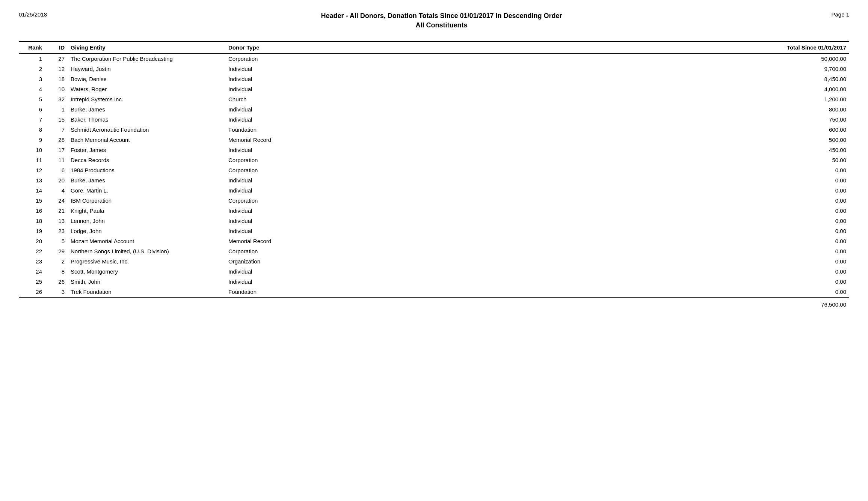  I want to click on cell-total: 50.00, so click(593, 160).